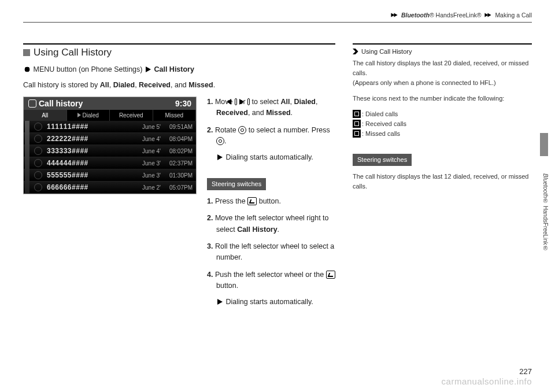  I want to click on call-row: 555555####June 3'01:30PM, so click(110, 176).